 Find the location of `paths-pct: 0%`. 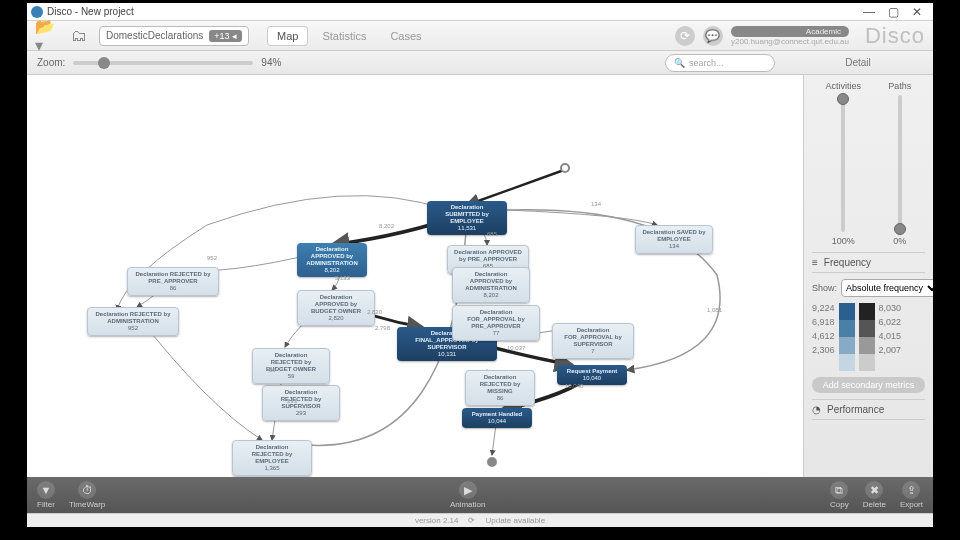

paths-pct: 0% is located at coordinates (900, 241).